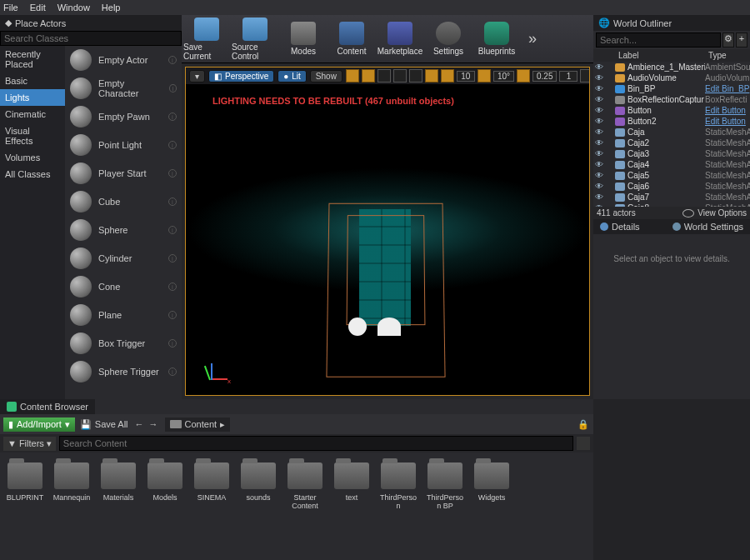 Image resolution: width=750 pixels, height=560 pixels. What do you see at coordinates (242, 77) in the screenshot?
I see `viewport-perspective-button: ◧ Perspective` at bounding box center [242, 77].